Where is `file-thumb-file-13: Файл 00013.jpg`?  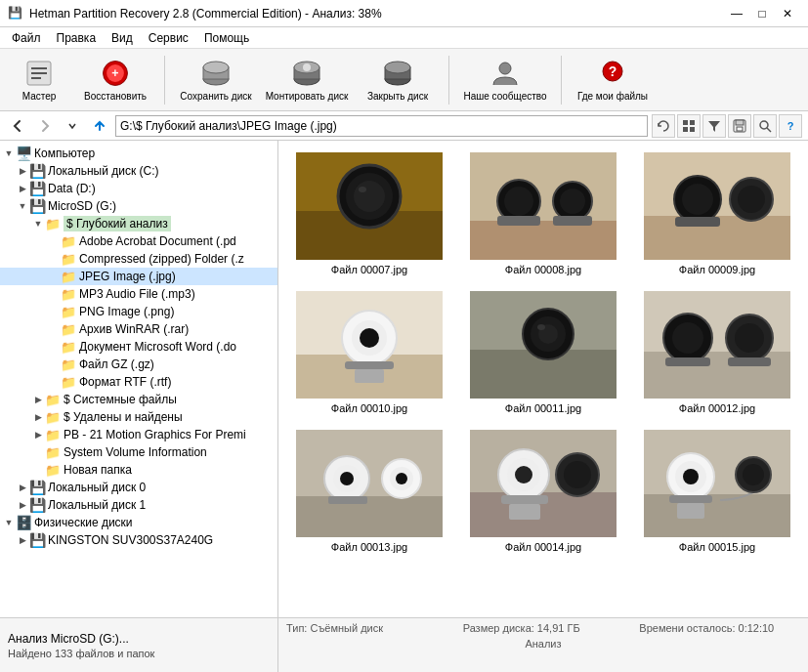
file-thumb-file-13: Файл 00013.jpg is located at coordinates (369, 491).